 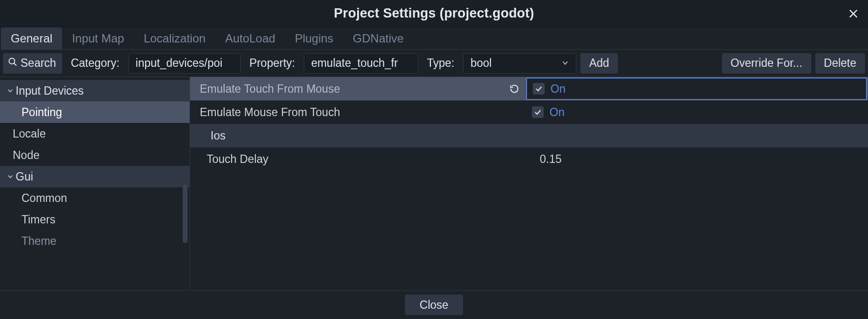 I want to click on tree-label: Input Devices, so click(x=50, y=91).